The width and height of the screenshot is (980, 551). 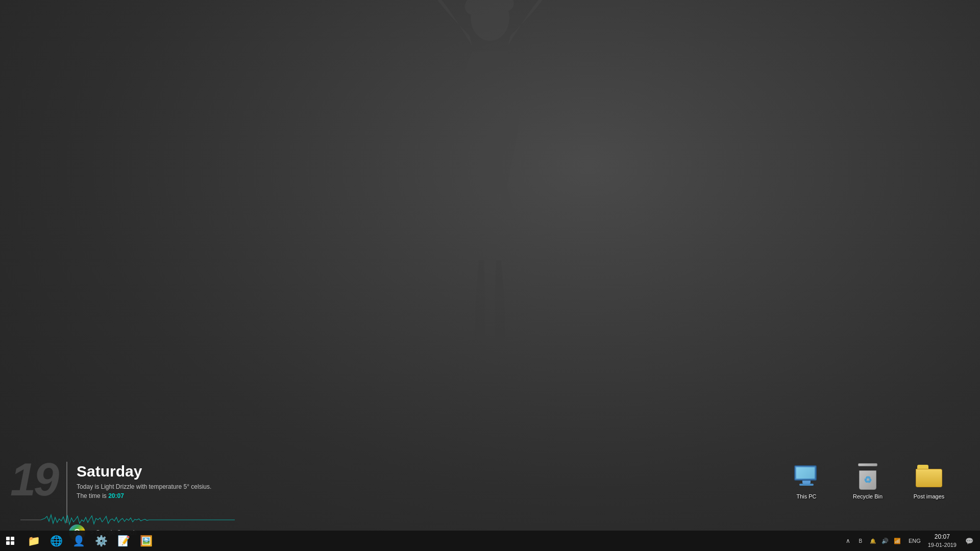 What do you see at coordinates (56, 541) in the screenshot?
I see `chrome-icon: 🌐` at bounding box center [56, 541].